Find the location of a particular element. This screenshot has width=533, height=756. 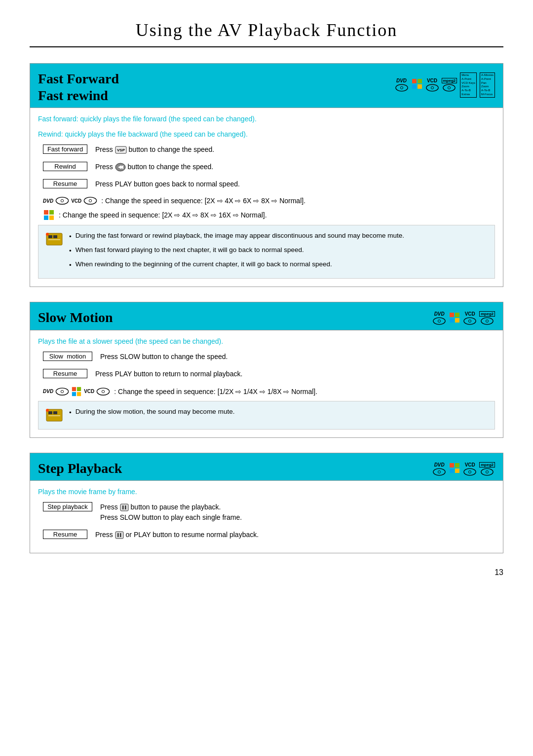

windows-icon is located at coordinates (417, 85).